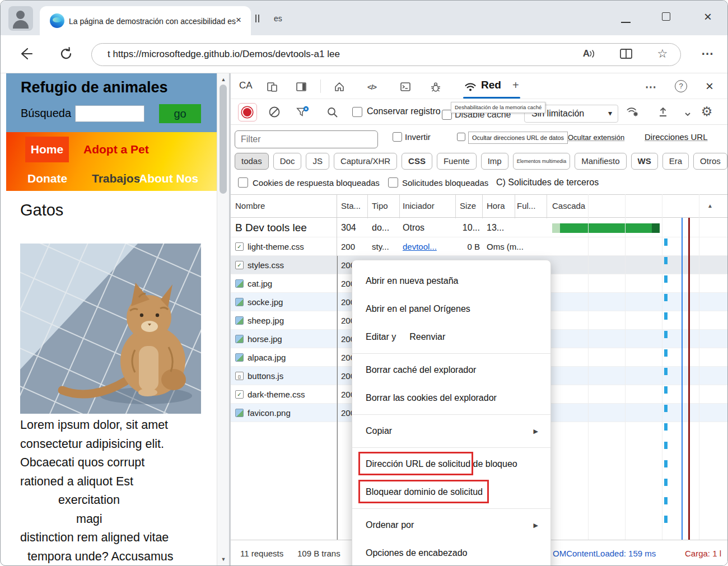  I want to click on blocked-cookies-checkbox, so click(243, 183).